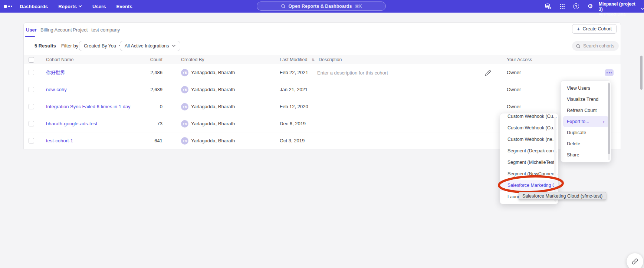  What do you see at coordinates (31, 30) in the screenshot?
I see `tab-user: User` at bounding box center [31, 30].